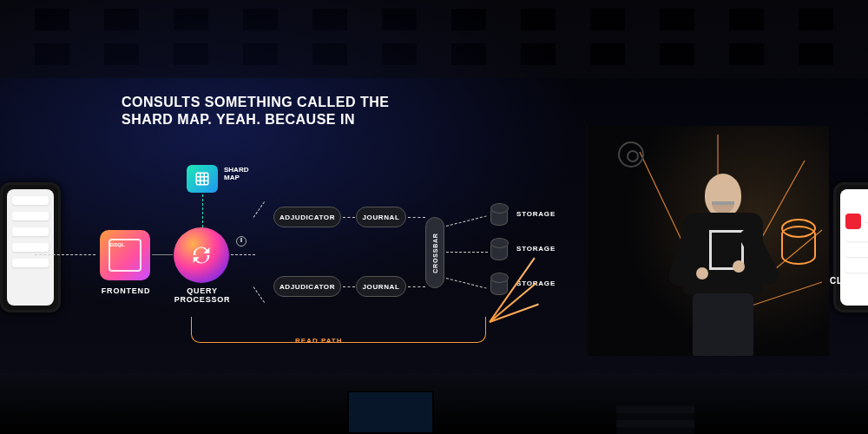  Describe the element at coordinates (307, 286) in the screenshot. I see `adjudicator-node-2: ADJUDICATOR` at that location.